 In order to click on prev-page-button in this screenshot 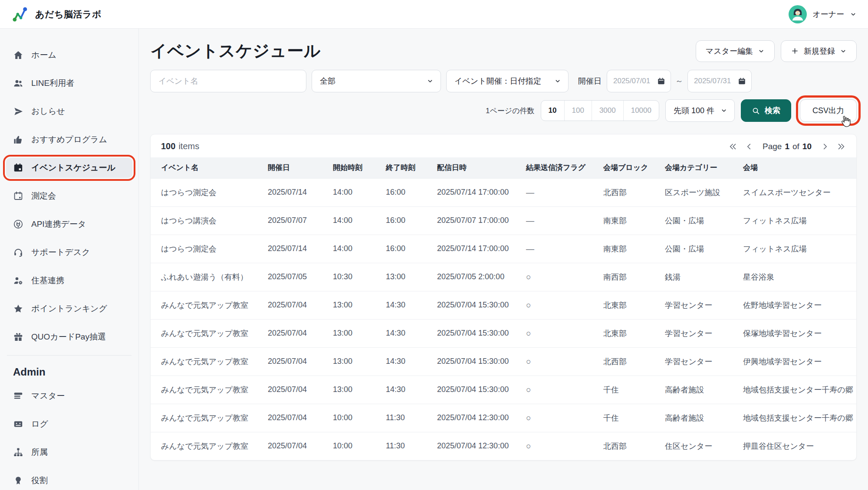, I will do `click(749, 147)`.